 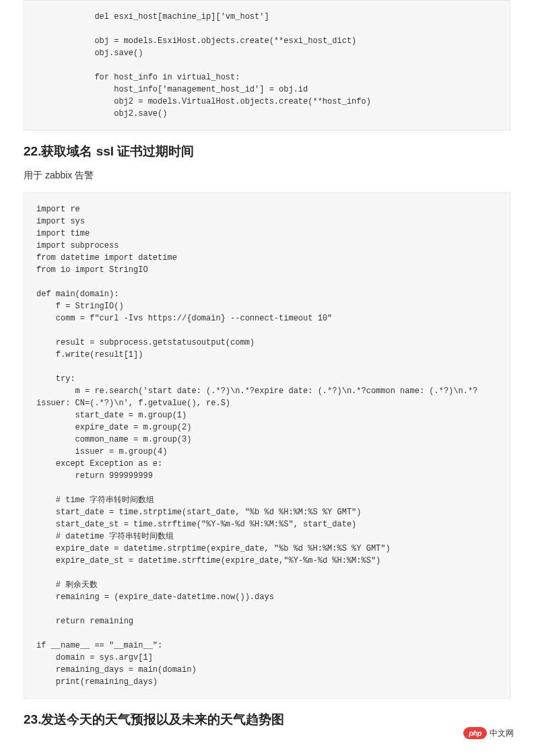 What do you see at coordinates (489, 733) in the screenshot?
I see `watermark: php 中文网` at bounding box center [489, 733].